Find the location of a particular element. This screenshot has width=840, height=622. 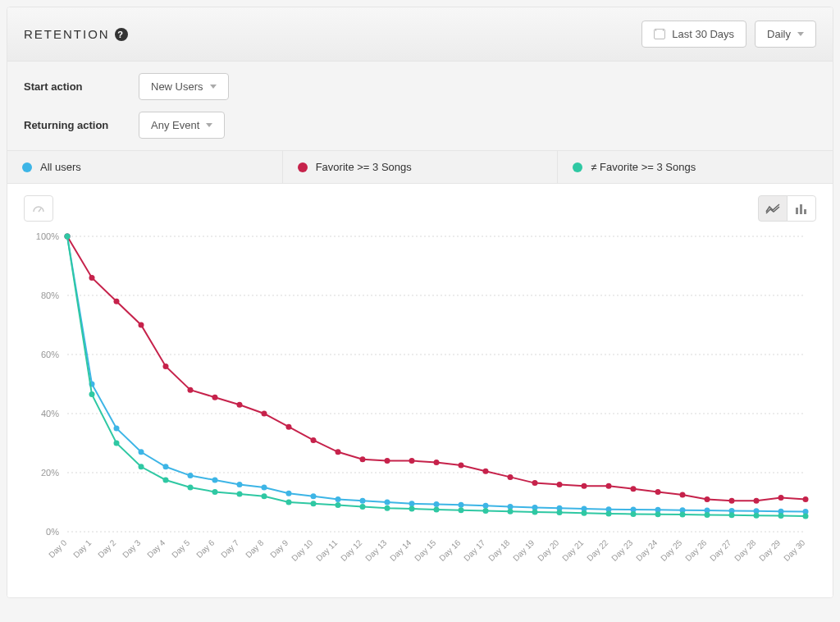

svg-text: 20% is located at coordinates (50, 473).